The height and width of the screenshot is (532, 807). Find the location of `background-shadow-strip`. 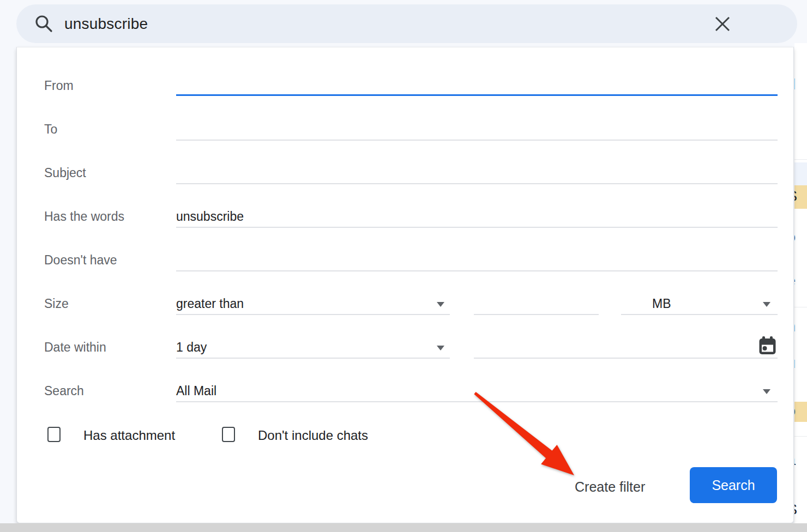

background-shadow-strip is located at coordinates (404, 528).